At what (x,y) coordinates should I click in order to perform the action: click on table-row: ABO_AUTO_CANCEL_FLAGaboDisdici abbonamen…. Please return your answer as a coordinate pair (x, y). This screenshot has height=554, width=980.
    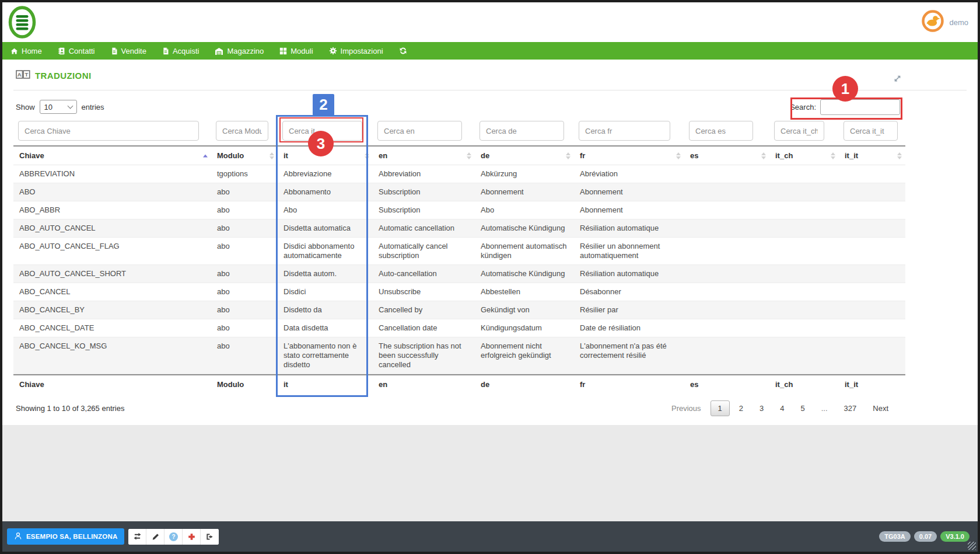
    Looking at the image, I should click on (460, 251).